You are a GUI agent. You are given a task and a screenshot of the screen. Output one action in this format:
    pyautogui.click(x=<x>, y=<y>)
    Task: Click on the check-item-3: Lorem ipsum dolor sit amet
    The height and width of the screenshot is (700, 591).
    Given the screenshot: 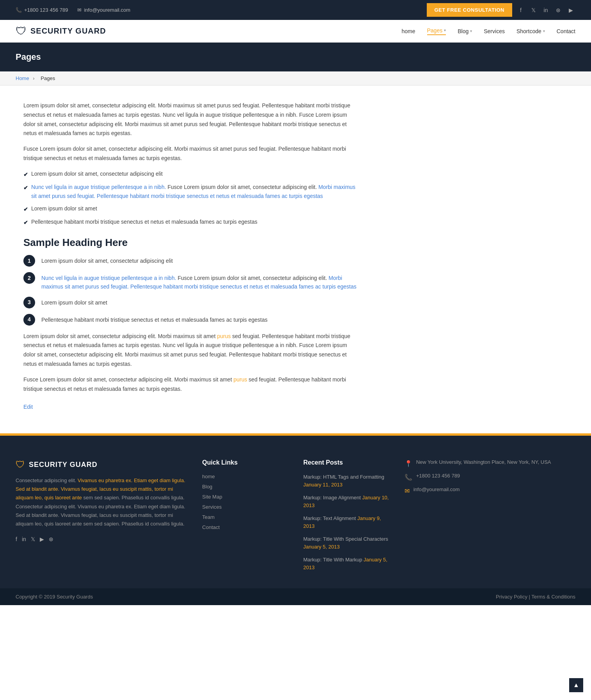 What is the action you would take?
    pyautogui.click(x=64, y=208)
    